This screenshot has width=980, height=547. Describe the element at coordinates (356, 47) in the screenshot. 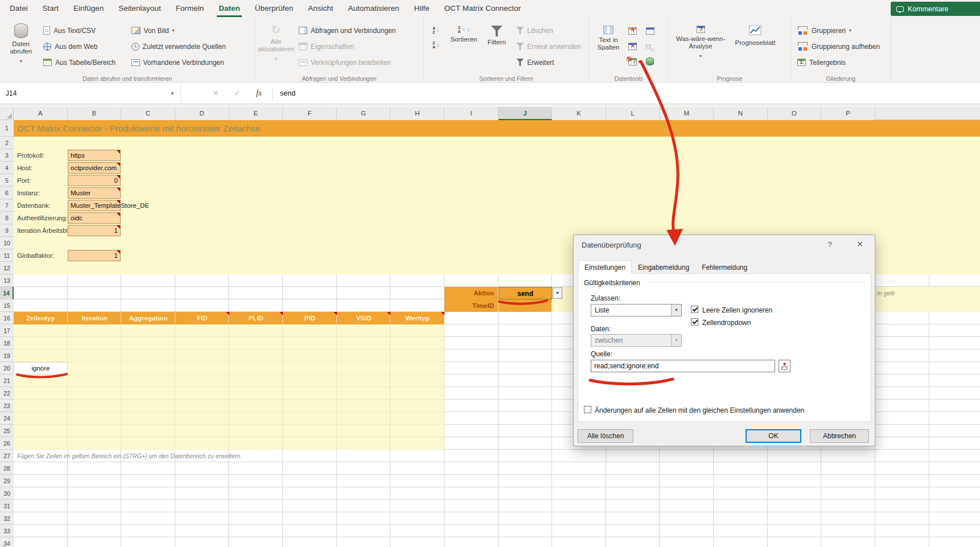

I see `properties-button: Eigenschaften` at that location.